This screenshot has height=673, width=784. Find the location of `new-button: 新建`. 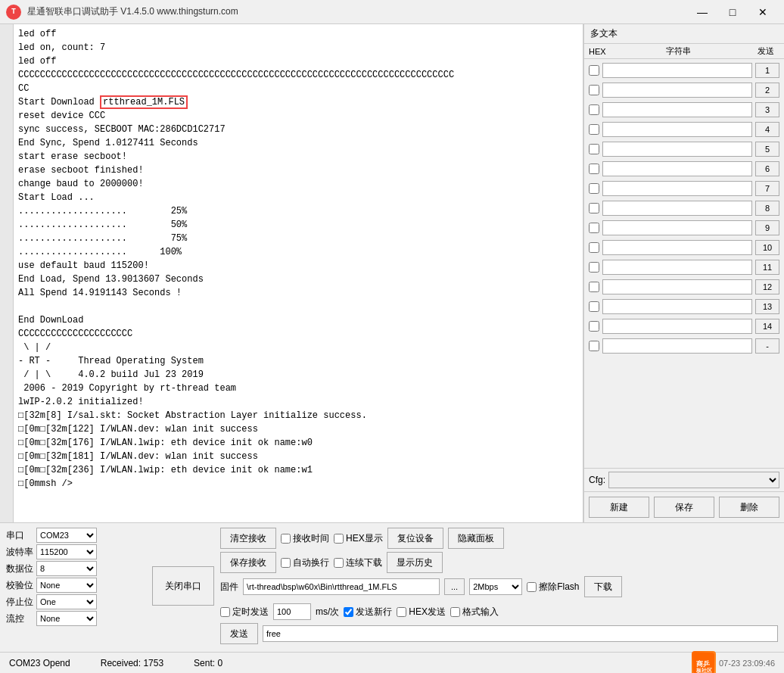

new-button: 新建 is located at coordinates (619, 507).